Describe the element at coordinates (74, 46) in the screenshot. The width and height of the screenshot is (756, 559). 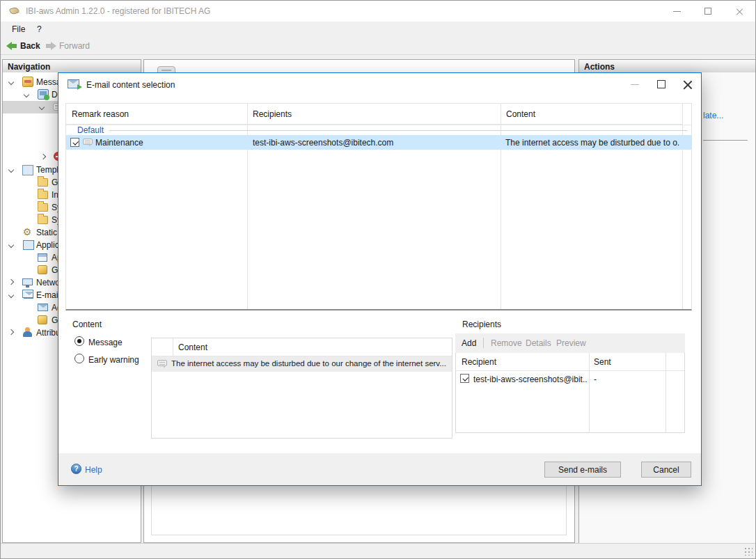
I see `forward-button: Forward` at that location.